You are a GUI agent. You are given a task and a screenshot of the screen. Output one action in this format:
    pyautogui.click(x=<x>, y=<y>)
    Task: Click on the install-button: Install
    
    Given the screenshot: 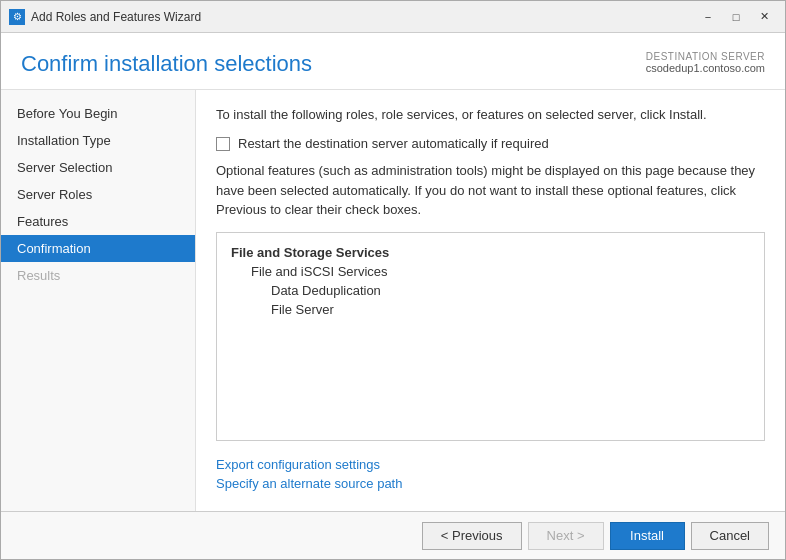 What is the action you would take?
    pyautogui.click(x=648, y=536)
    